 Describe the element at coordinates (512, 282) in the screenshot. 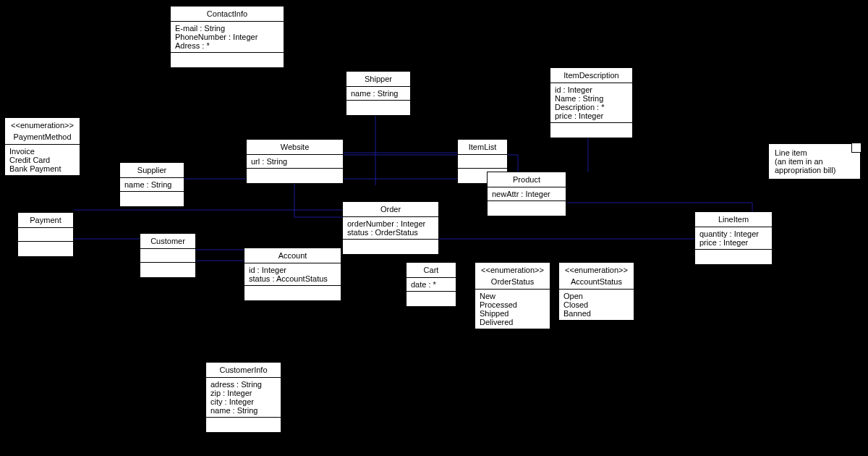

I see `class-title: OrderStatus` at that location.